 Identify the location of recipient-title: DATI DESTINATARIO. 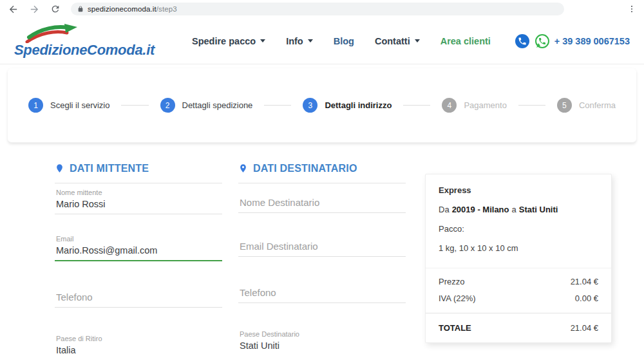
(305, 169).